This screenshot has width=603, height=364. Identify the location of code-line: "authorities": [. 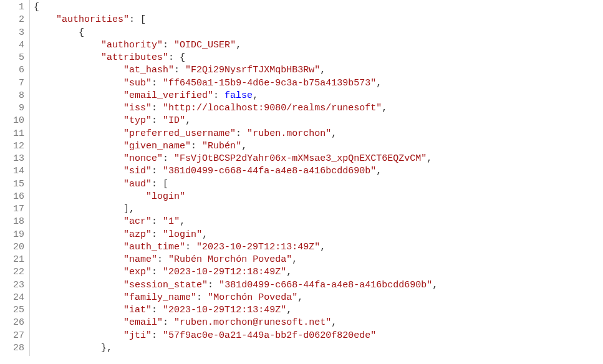
(318, 20).